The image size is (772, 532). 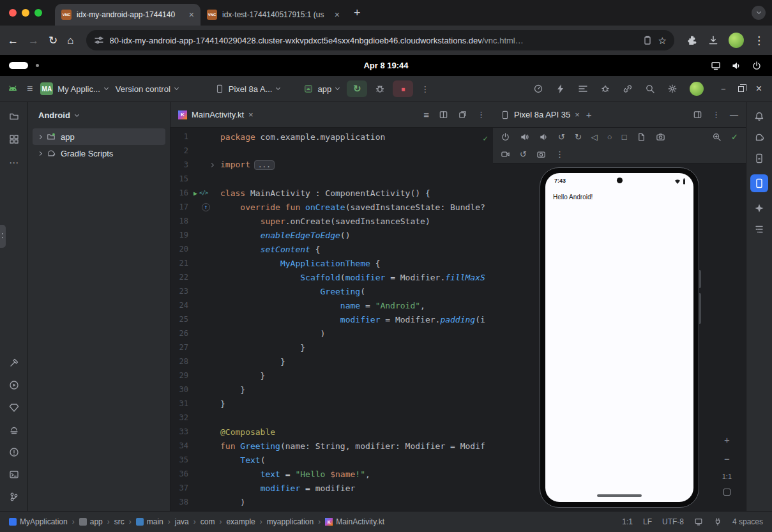 I want to click on build-variants-icon, so click(x=583, y=89).